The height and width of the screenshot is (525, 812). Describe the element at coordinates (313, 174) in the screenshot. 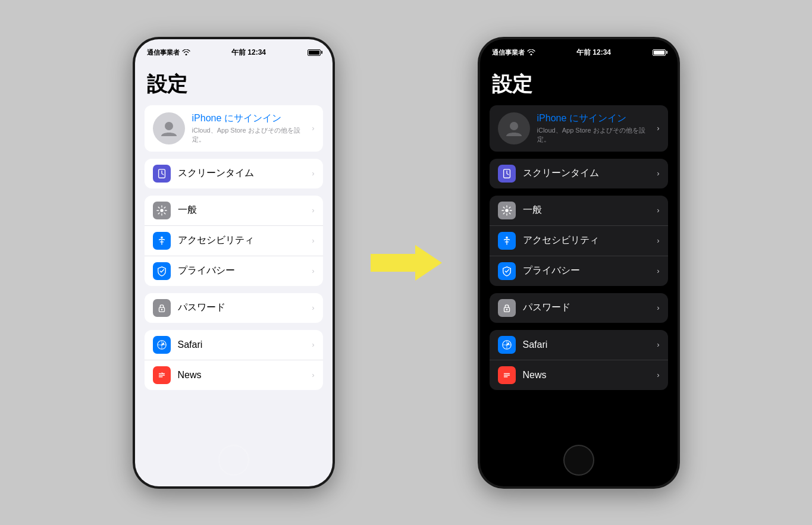

I see `screentime-chevron-light: ›` at that location.